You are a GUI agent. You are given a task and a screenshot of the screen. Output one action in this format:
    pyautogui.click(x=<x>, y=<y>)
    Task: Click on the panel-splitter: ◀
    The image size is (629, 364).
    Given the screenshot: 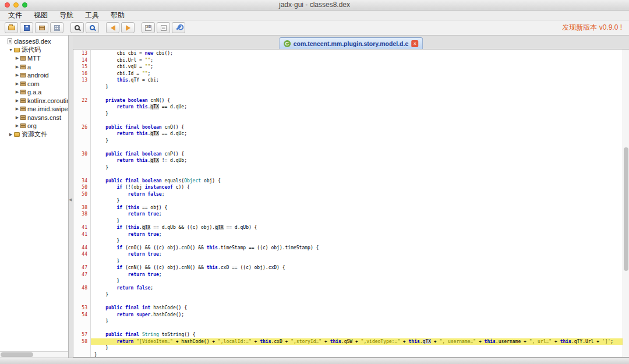 What is the action you would take?
    pyautogui.click(x=71, y=197)
    